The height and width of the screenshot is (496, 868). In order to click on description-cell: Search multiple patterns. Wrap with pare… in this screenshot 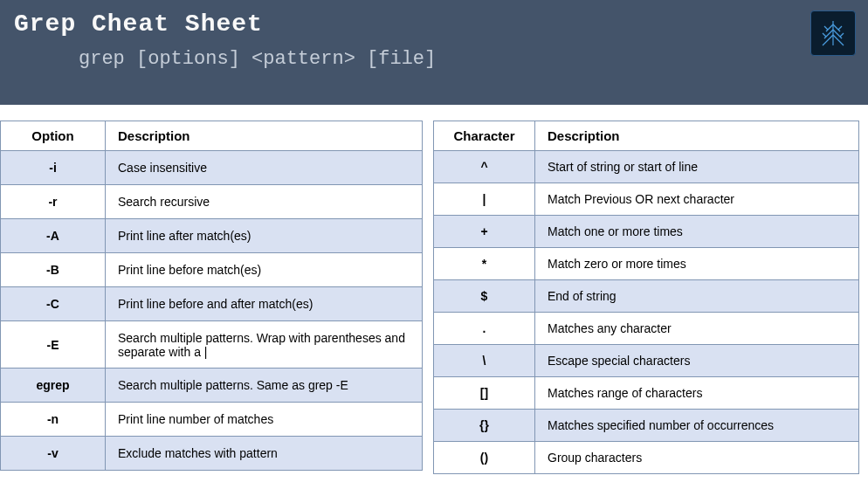, I will do `click(264, 345)`.